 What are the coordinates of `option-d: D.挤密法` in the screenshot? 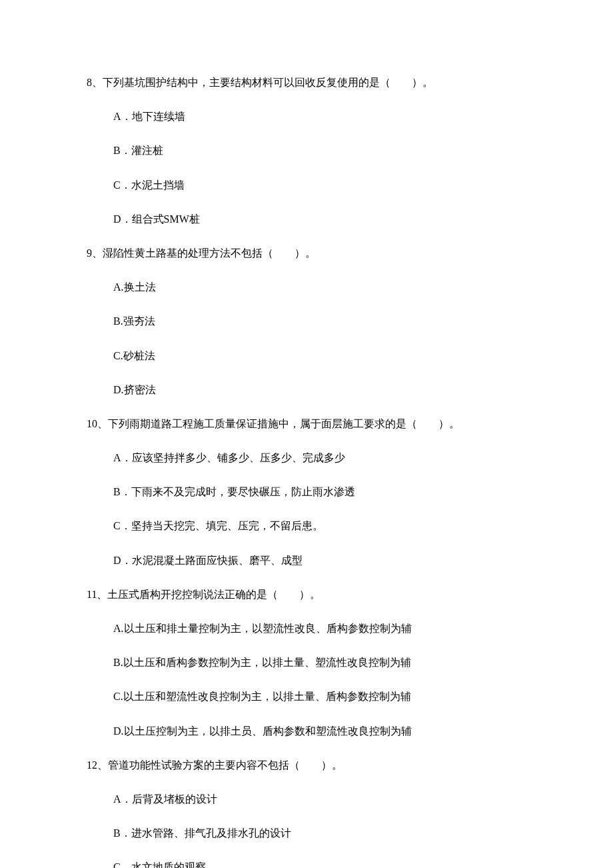 It's located at (320, 389).